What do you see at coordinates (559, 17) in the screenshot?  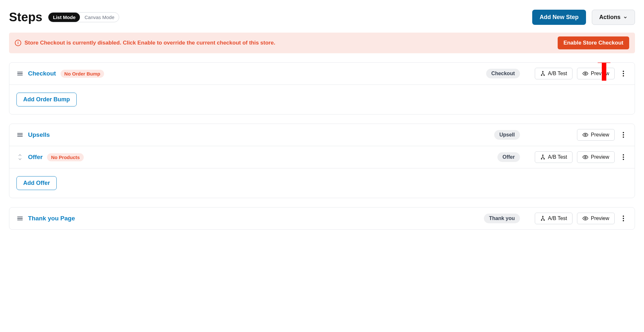 I see `add-new-step-label: Add New Step` at bounding box center [559, 17].